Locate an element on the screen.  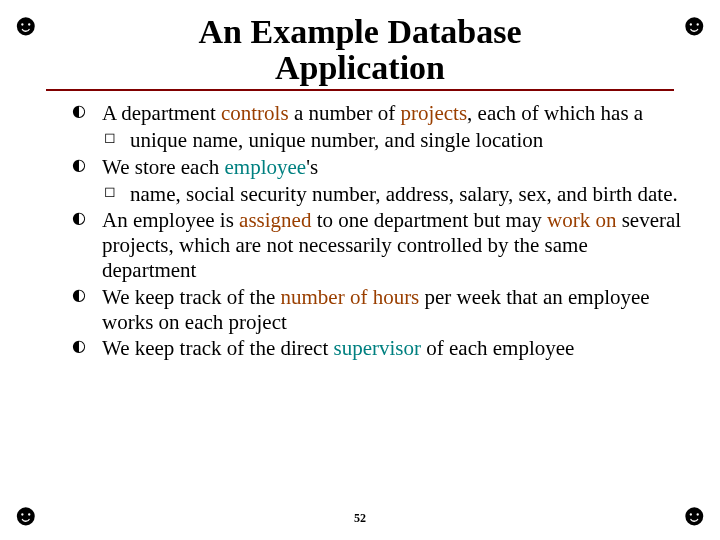
highlight: assigned is located at coordinates (275, 220).